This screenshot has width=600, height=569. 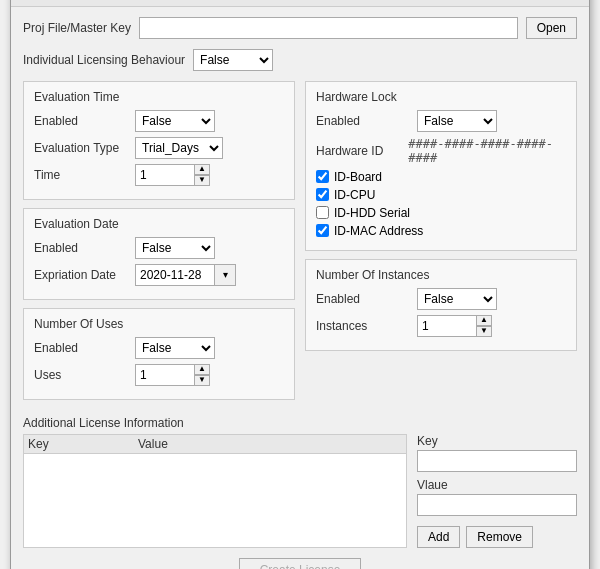 I want to click on time-spinner: ▲ ▼, so click(x=172, y=175).